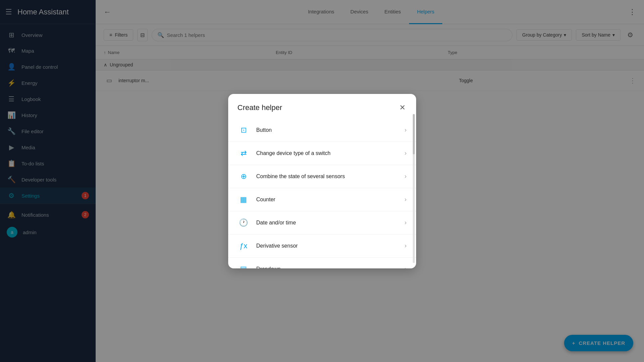 The height and width of the screenshot is (362, 644). I want to click on scrollbar-track, so click(414, 189).